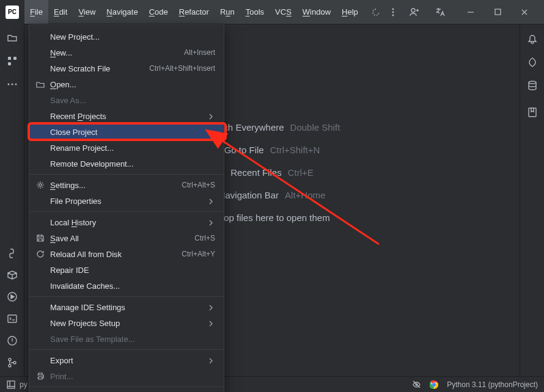  What do you see at coordinates (159, 12) in the screenshot?
I see `menubar-item-code: Code` at bounding box center [159, 12].